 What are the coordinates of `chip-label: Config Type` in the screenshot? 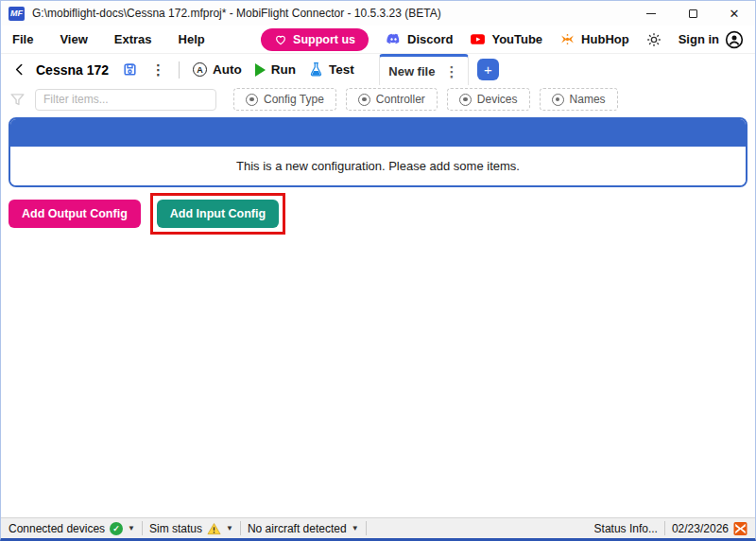 It's located at (294, 99).